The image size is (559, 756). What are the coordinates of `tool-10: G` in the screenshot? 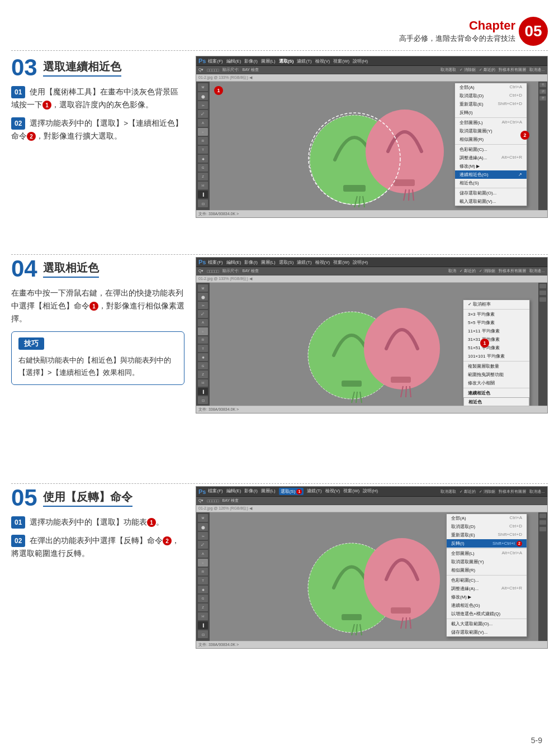 It's located at (203, 168).